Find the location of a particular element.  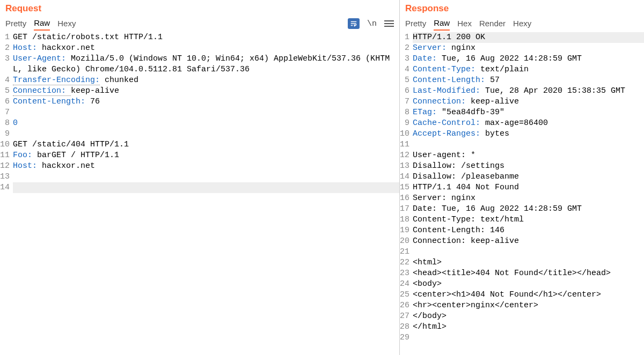

editor-line: 14 is located at coordinates (200, 188).